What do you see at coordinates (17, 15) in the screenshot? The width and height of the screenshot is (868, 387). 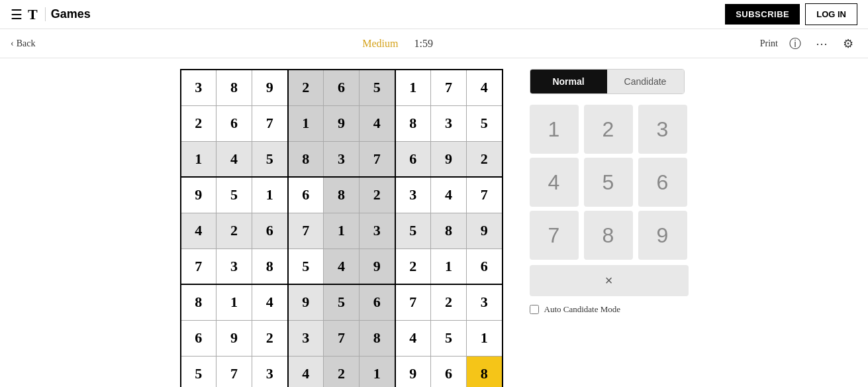 I see `hamburger-icon: ☰` at bounding box center [17, 15].